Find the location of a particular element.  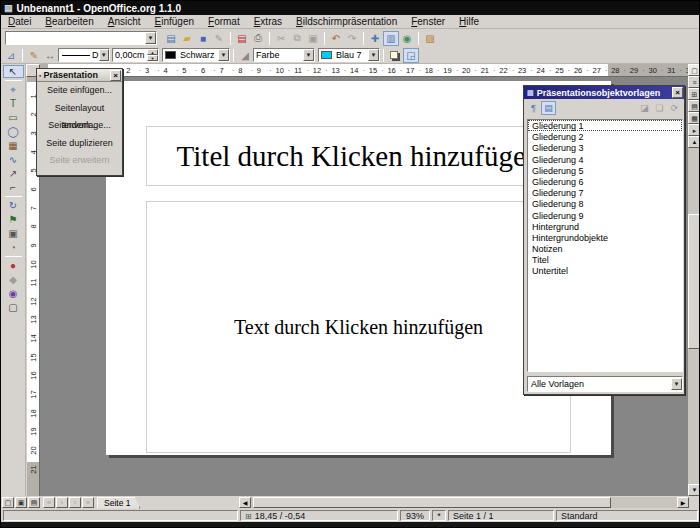

start-slideshow-button: ▸ is located at coordinates (694, 130).